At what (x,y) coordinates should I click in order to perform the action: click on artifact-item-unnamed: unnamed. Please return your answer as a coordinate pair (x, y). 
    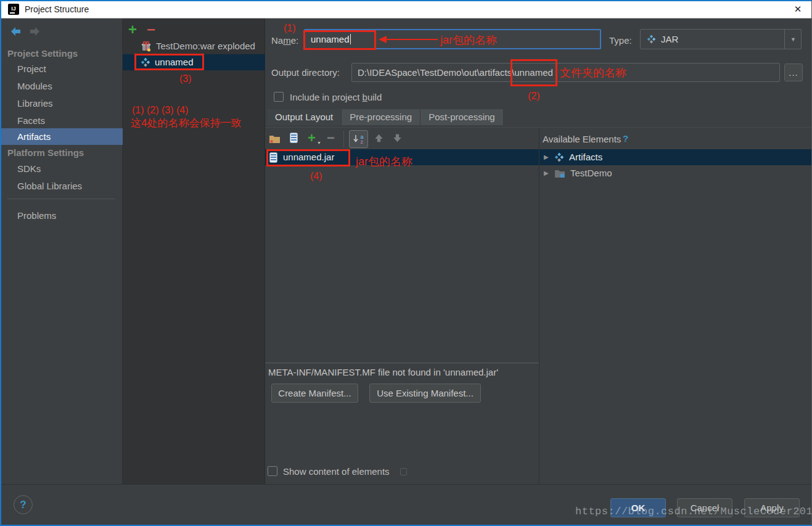
    Looking at the image, I should click on (194, 62).